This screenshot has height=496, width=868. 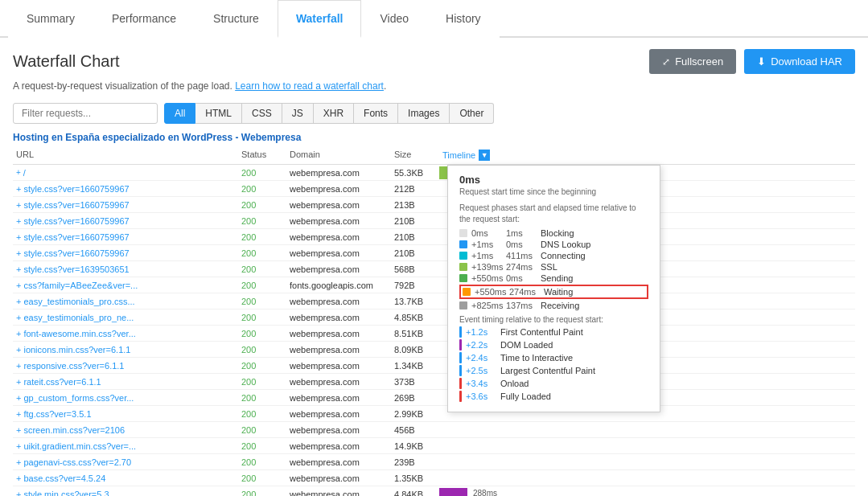 I want to click on tooltip-phase-row: +550ms 0ms Sending, so click(x=553, y=278).